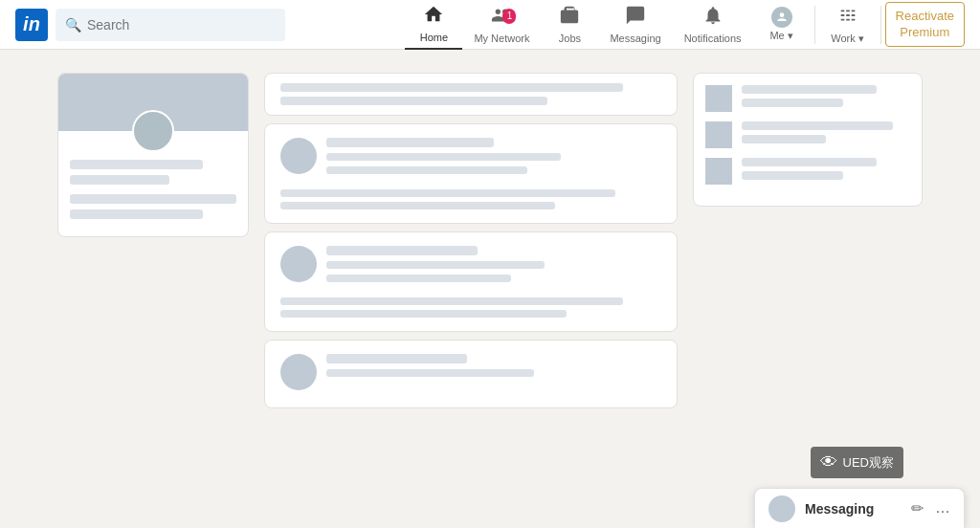 This screenshot has height=528, width=980. Describe the element at coordinates (471, 372) in the screenshot. I see `post-4-header` at that location.